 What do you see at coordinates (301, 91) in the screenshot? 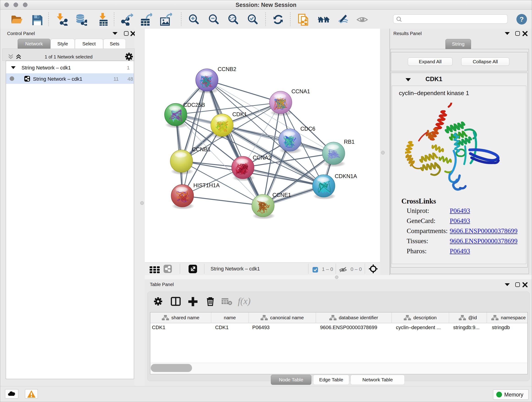
I see `svg-text: CCNA1` at bounding box center [301, 91].